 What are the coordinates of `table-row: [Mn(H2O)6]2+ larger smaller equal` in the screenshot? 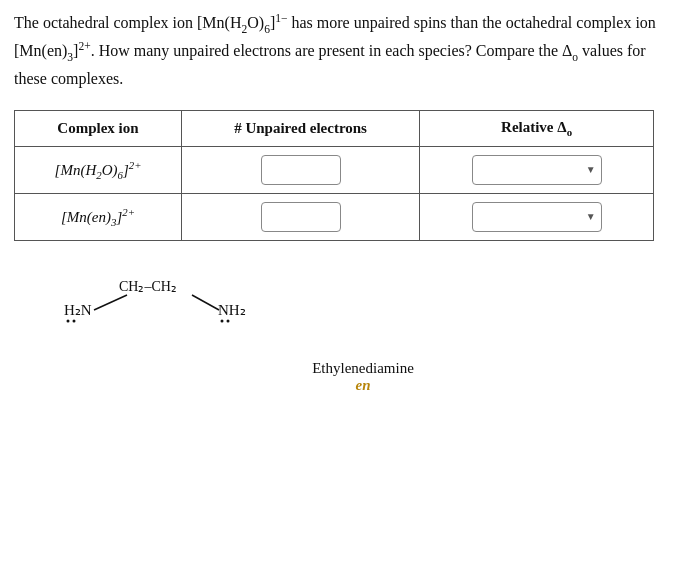 It's located at (334, 170).